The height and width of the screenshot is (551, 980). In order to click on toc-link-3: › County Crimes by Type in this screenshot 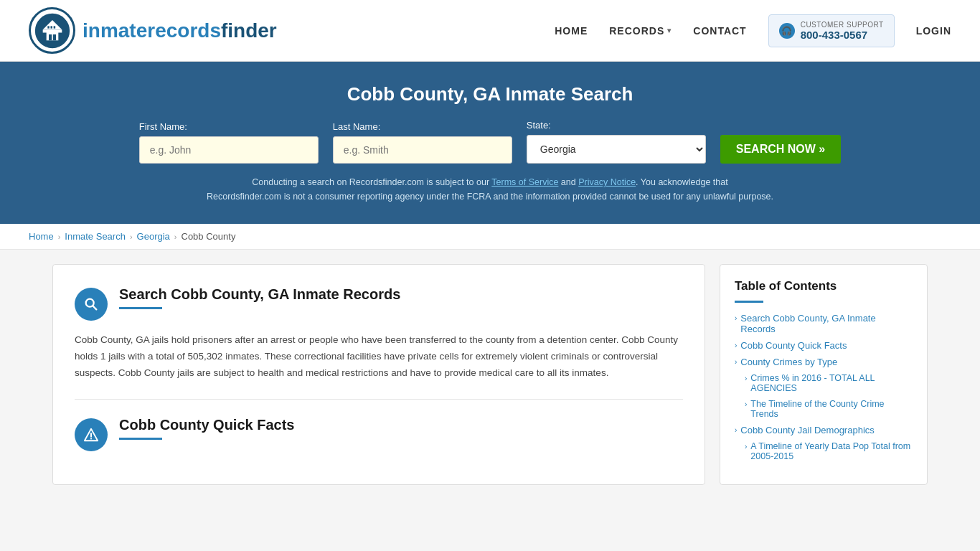, I will do `click(824, 362)`.